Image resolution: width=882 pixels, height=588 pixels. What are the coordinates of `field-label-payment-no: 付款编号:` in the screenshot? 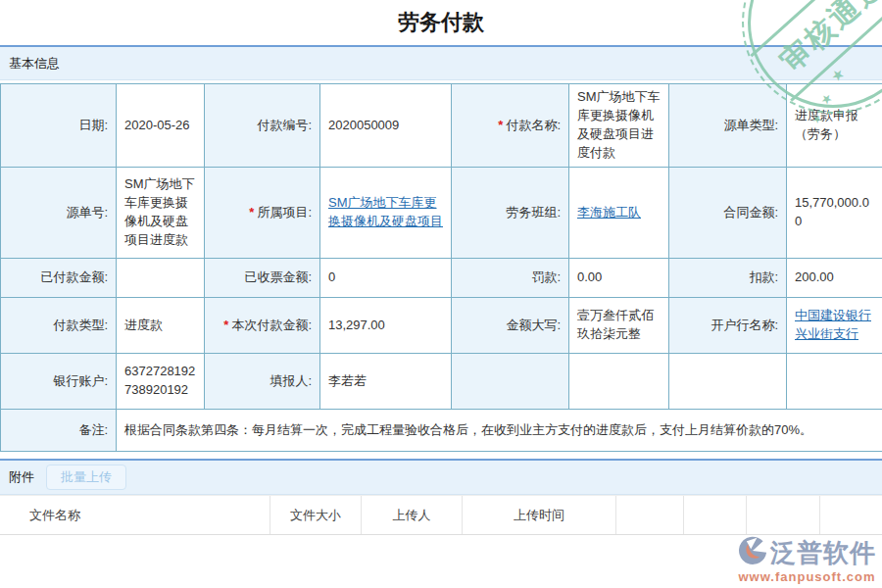 It's located at (263, 125).